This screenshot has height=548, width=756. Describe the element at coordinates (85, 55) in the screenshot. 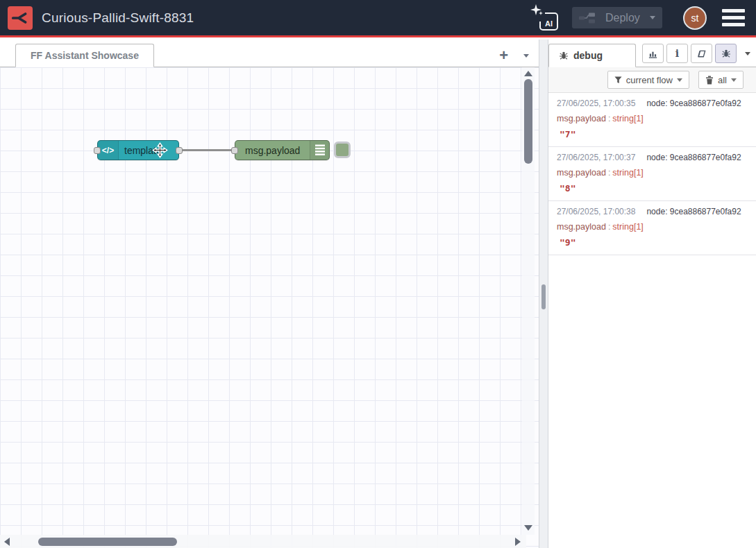

I see `flow-tab-label: FF Assistant Showcase` at that location.